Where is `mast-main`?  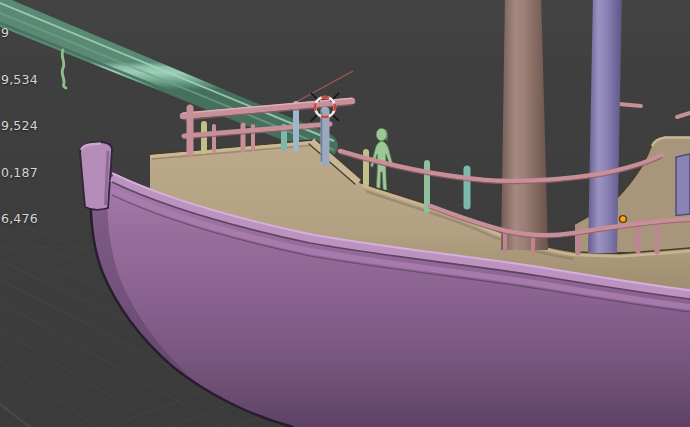 mast-main is located at coordinates (524, 125).